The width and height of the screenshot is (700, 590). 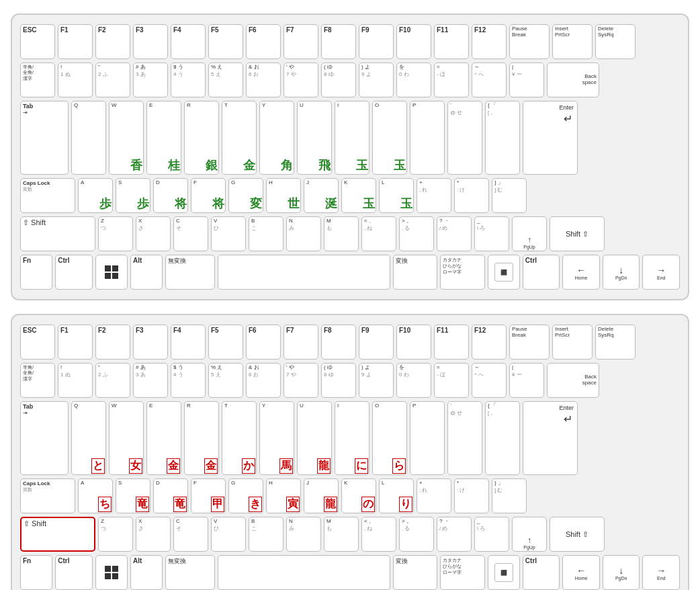 What do you see at coordinates (283, 196) in the screenshot?
I see `key-h: H世` at bounding box center [283, 196].